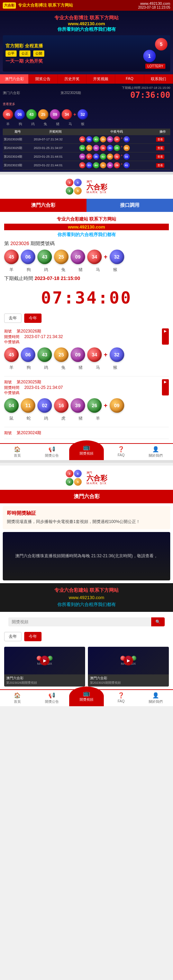 The image size is (173, 980). I want to click on video-year-last: 去年, so click(13, 637).